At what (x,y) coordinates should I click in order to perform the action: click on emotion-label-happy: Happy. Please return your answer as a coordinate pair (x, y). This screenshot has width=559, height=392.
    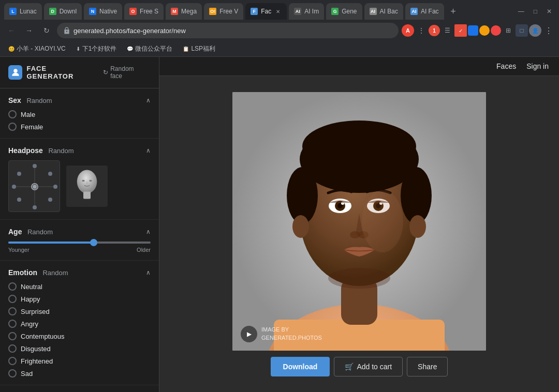
    Looking at the image, I should click on (31, 299).